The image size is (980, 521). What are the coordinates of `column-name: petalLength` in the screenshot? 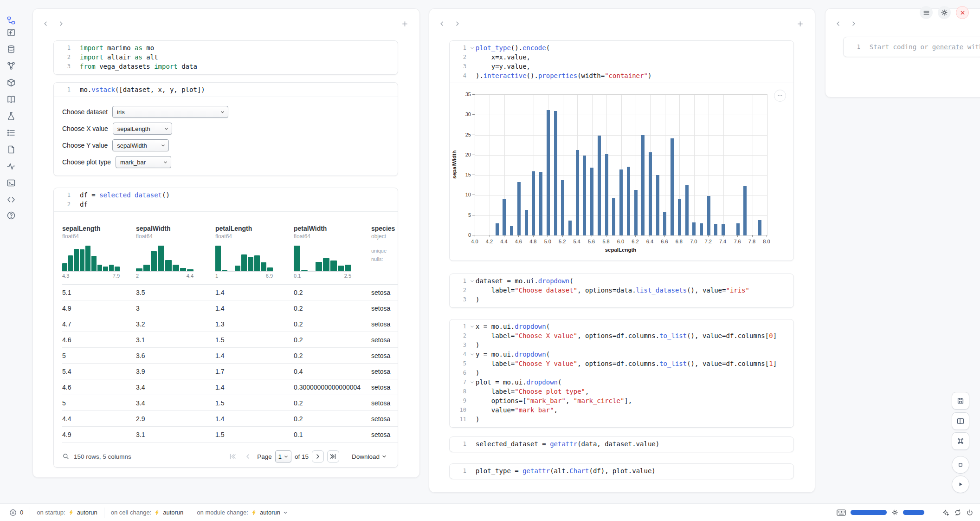 It's located at (254, 228).